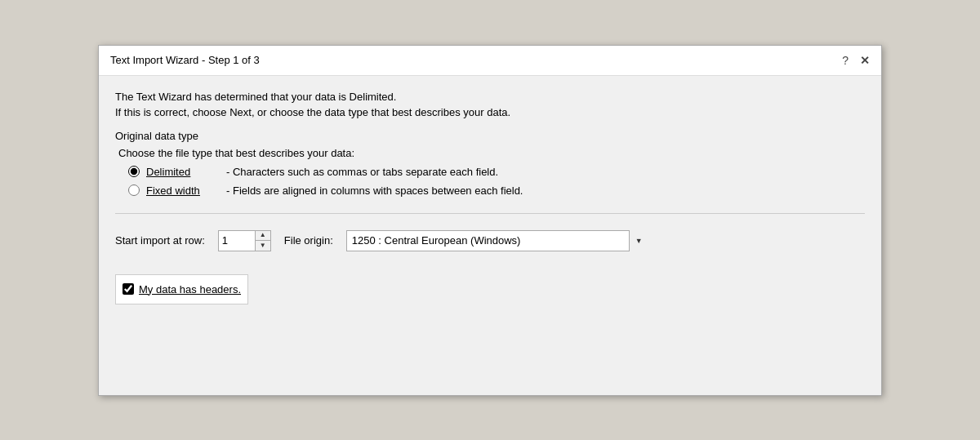  What do you see at coordinates (490, 214) in the screenshot?
I see `divider` at bounding box center [490, 214].